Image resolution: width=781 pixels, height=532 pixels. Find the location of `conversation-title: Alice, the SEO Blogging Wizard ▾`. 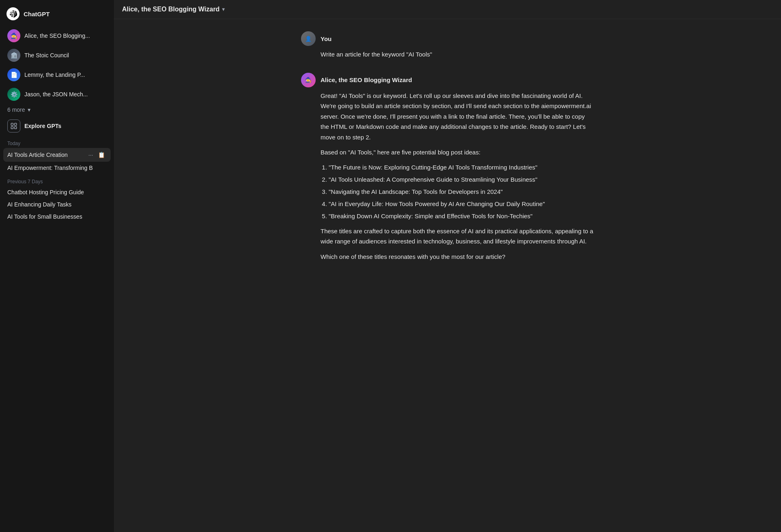

conversation-title: Alice, the SEO Blogging Wizard ▾ is located at coordinates (173, 9).